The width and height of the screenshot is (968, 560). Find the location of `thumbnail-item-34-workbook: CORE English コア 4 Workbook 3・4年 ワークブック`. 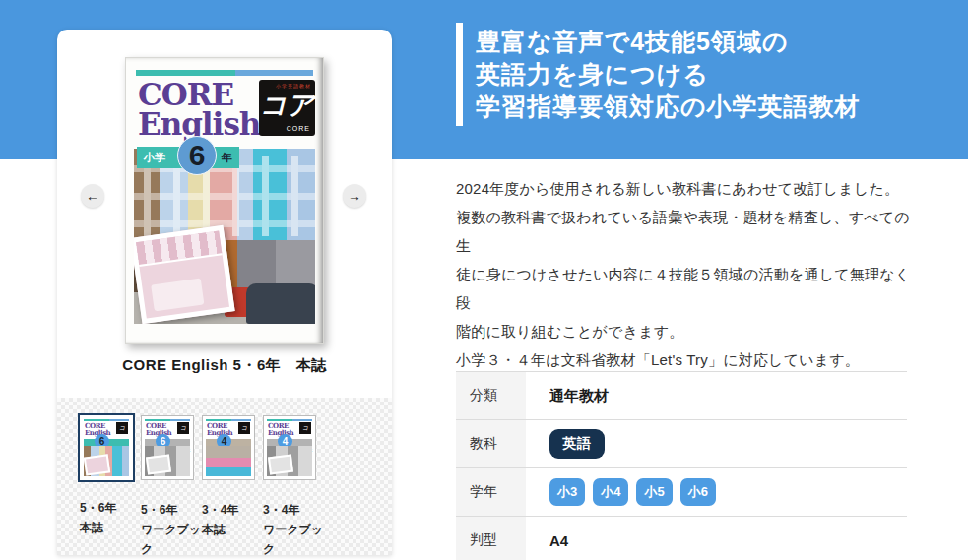

thumbnail-item-34-workbook: CORE English コア 4 Workbook 3・4年 ワークブック is located at coordinates (293, 485).